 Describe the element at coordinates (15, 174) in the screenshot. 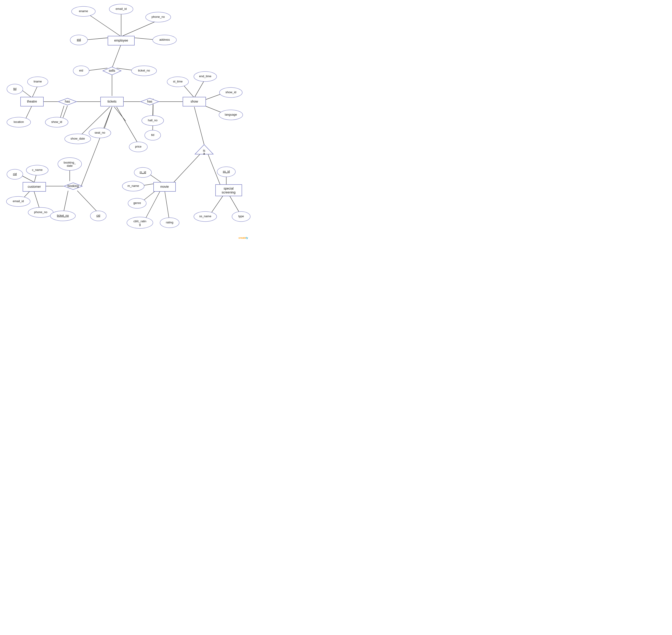

I see `attr-cid-customer-label: cid` at that location.